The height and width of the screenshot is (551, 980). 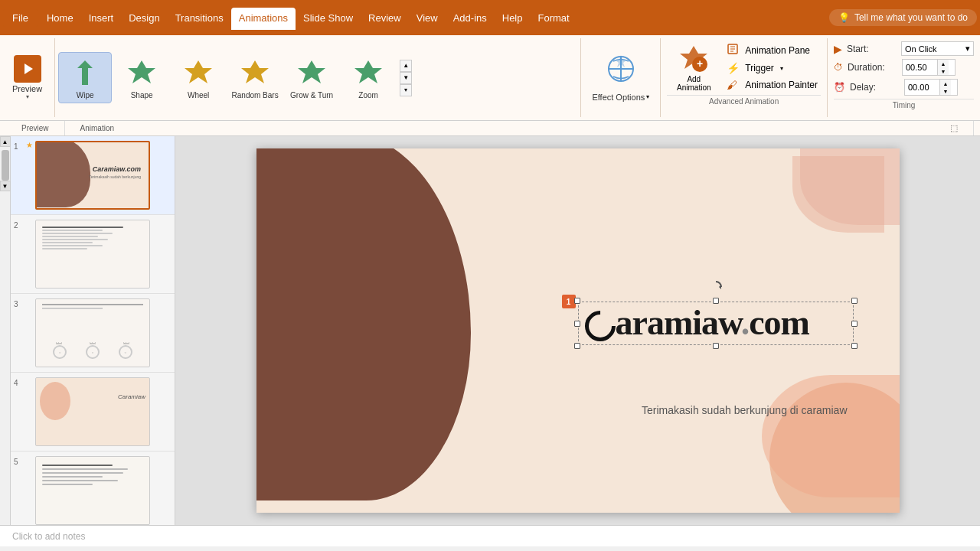 I want to click on delay-spinbox: ▲ ▼, so click(x=931, y=87).